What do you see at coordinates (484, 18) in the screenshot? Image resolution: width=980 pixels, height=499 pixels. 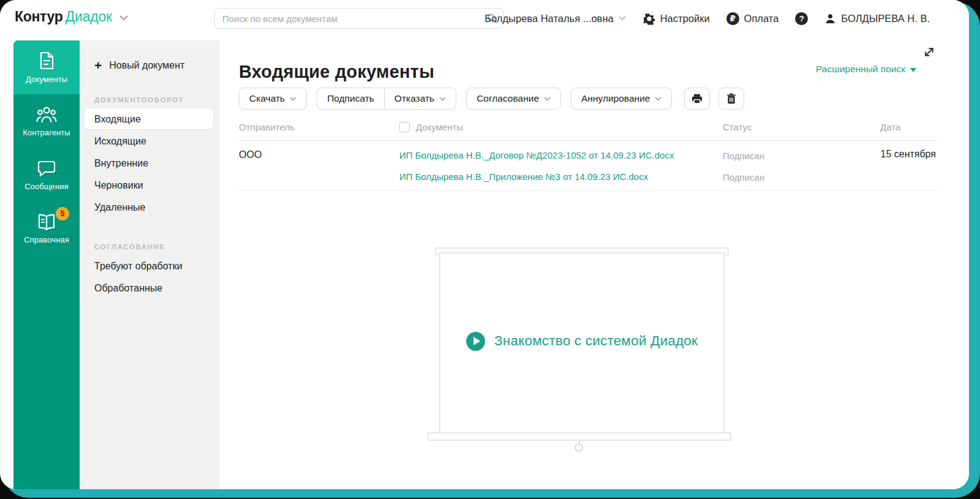 I see `topbar: Контур Диадок Болдырева Наталья ...овна …` at bounding box center [484, 18].